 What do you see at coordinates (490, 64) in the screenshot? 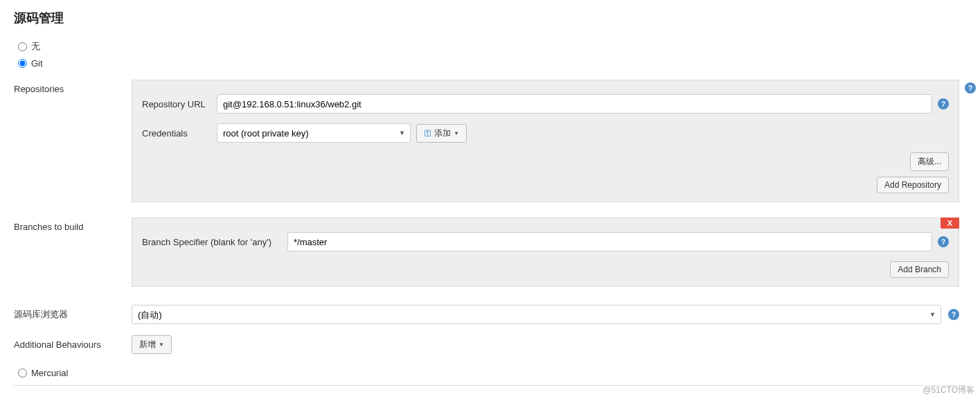
I see `scm-option-git: Git` at bounding box center [490, 64].